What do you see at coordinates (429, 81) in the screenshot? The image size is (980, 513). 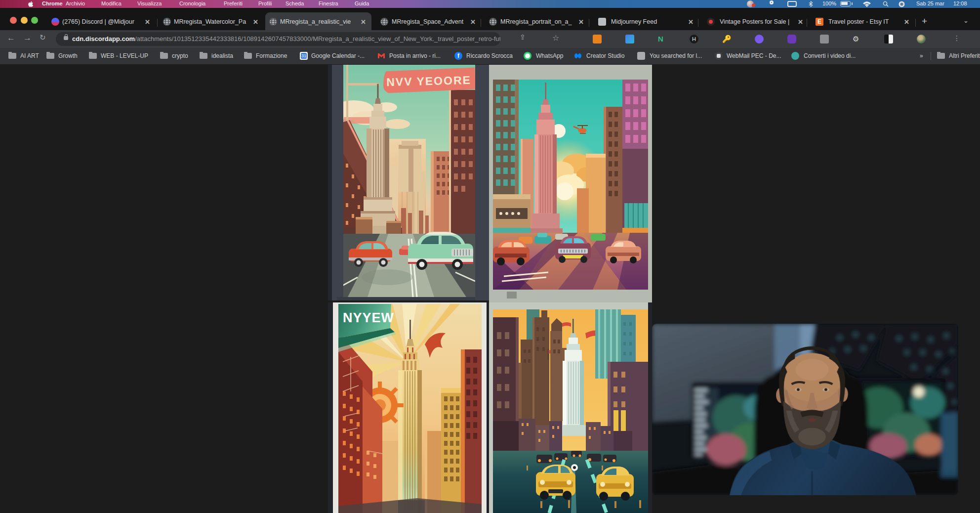 I see `svg-text: NVV YEOORE` at bounding box center [429, 81].